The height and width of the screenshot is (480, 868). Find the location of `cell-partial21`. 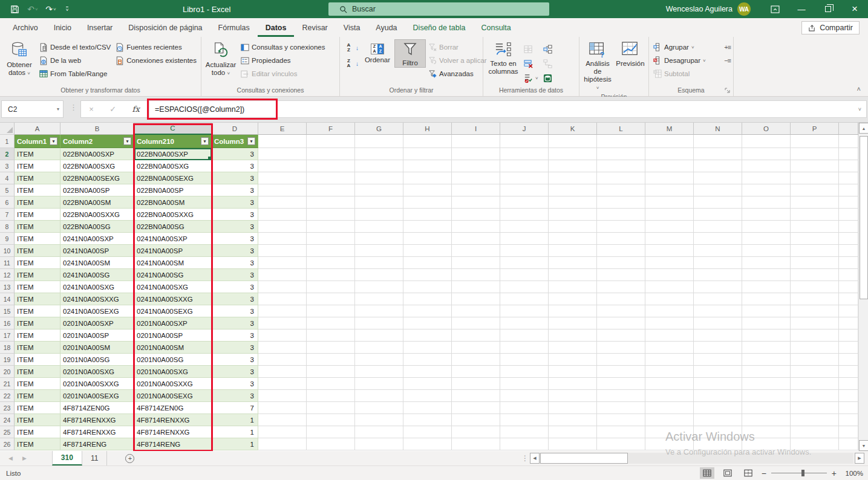

cell-partial21 is located at coordinates (849, 384).